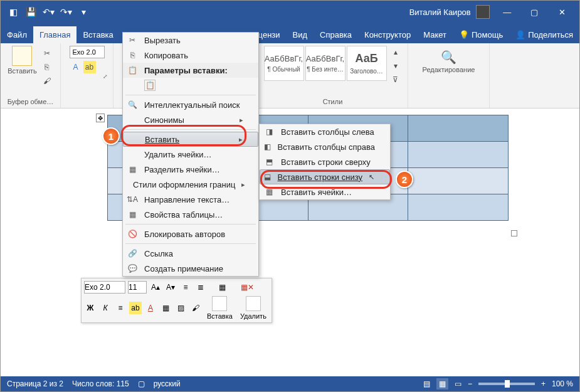  What do you see at coordinates (388, 35) in the screenshot?
I see `tab-table-design: Конструктор` at bounding box center [388, 35].